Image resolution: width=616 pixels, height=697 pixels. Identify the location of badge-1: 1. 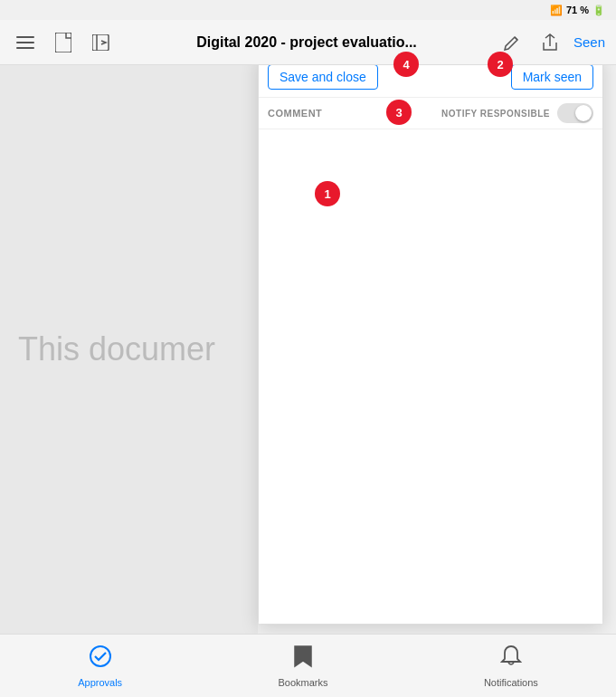
(327, 194).